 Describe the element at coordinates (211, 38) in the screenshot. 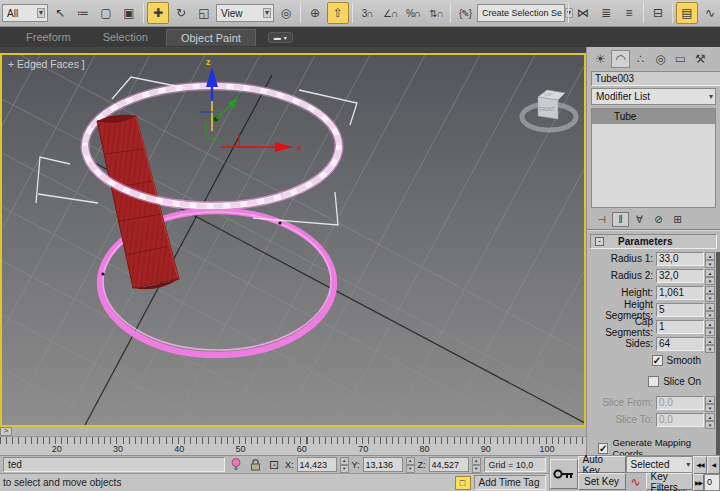

I see `ribbon-tab: Object Paint` at that location.